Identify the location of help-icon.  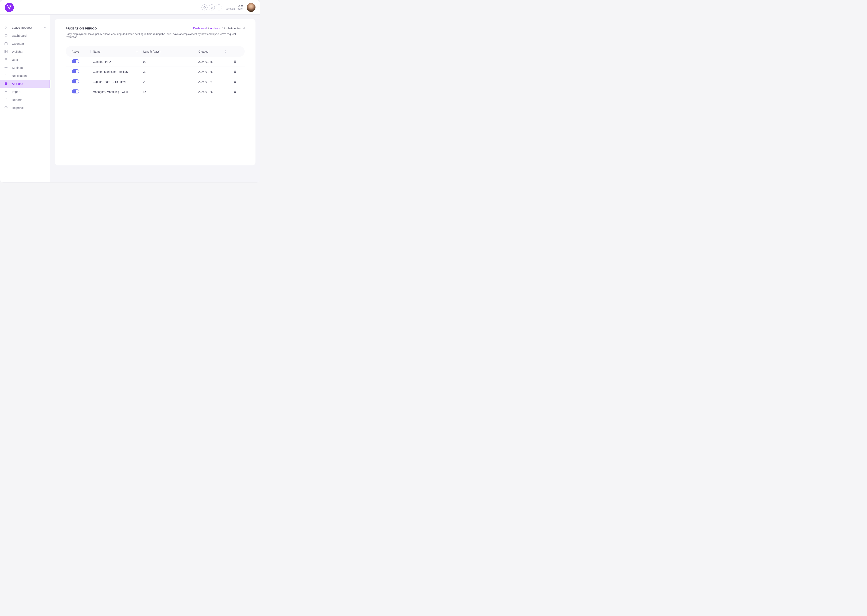
(219, 8).